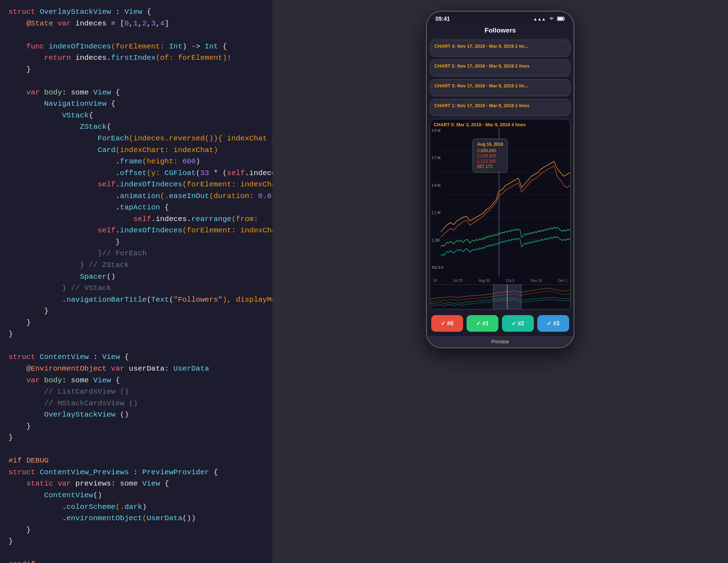  I want to click on tooltip: Aug 16, 2018 2,689,880 1,539,906 1,123,3…, so click(490, 156).